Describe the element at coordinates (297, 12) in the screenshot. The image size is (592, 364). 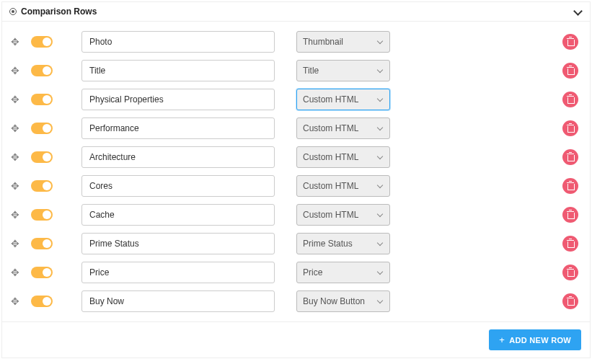
I see `panel-title: Comparison Rows` at that location.